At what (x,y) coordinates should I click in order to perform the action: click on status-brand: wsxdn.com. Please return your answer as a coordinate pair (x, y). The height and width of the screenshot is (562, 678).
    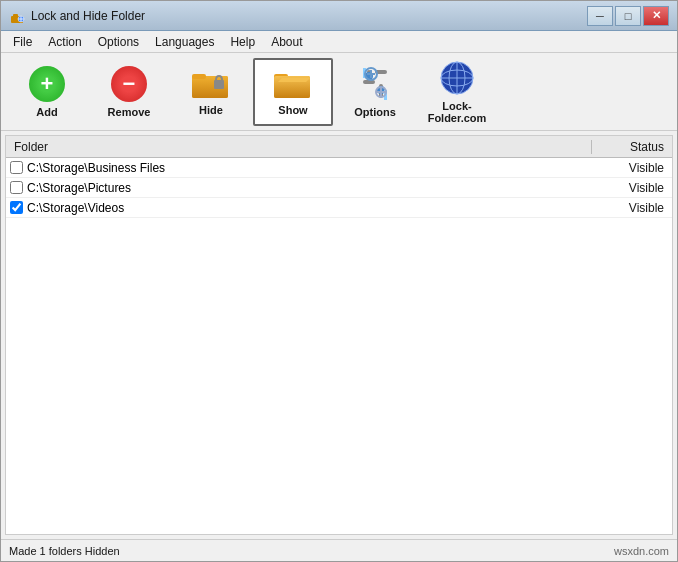
    Looking at the image, I should click on (642, 551).